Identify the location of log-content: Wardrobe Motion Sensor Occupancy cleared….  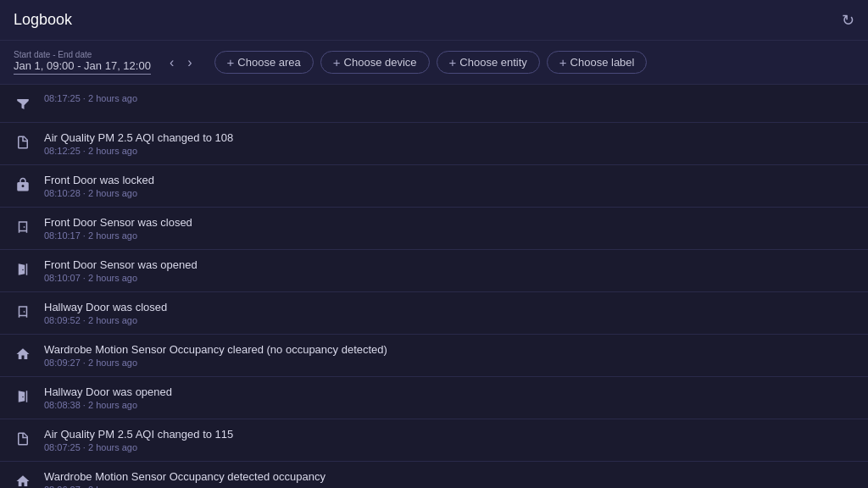
(215, 356).